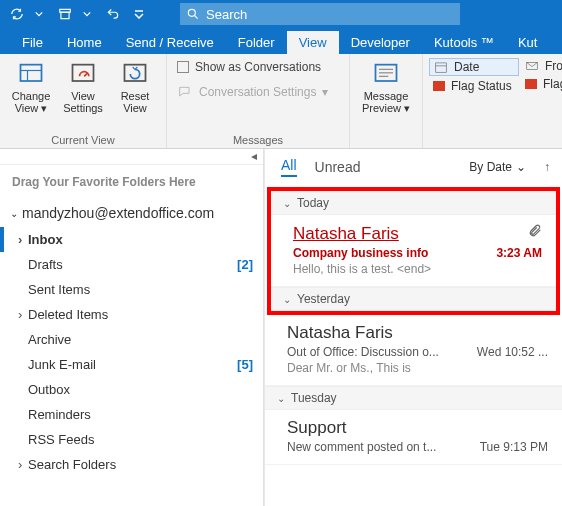 Image resolution: width=562 pixels, height=506 pixels. What do you see at coordinates (83, 102) in the screenshot?
I see `view-settings-label: View Settings` at bounding box center [83, 102].